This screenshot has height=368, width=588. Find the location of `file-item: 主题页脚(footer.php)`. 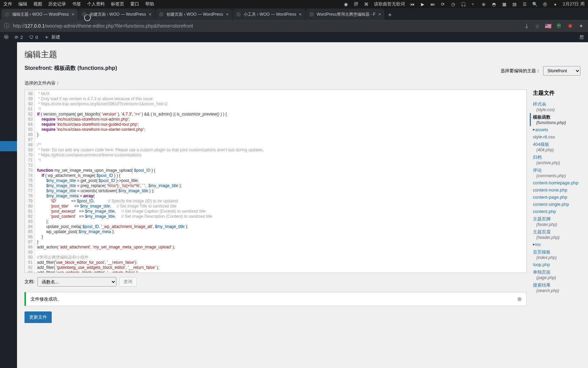

file-item: 主题页脚(footer.php) is located at coordinates (557, 221).